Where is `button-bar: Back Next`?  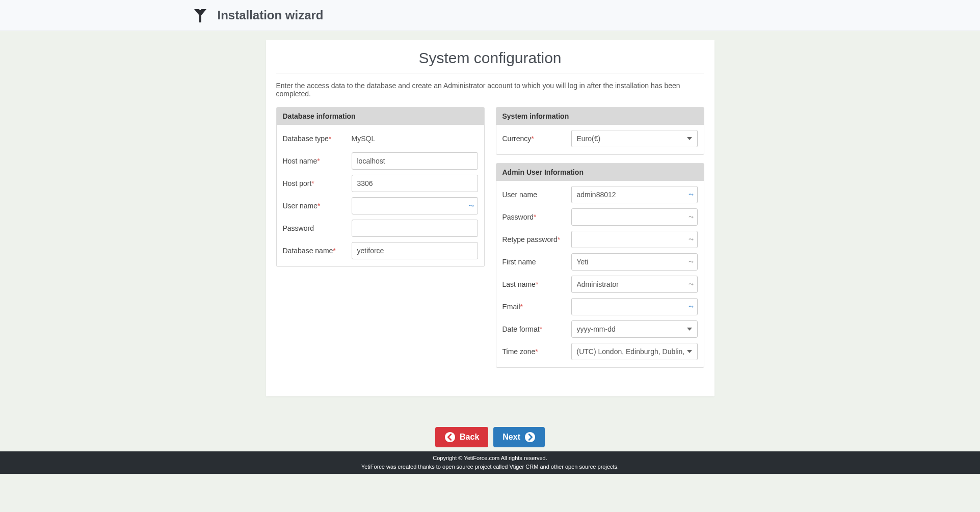 button-bar: Back Next is located at coordinates (490, 439).